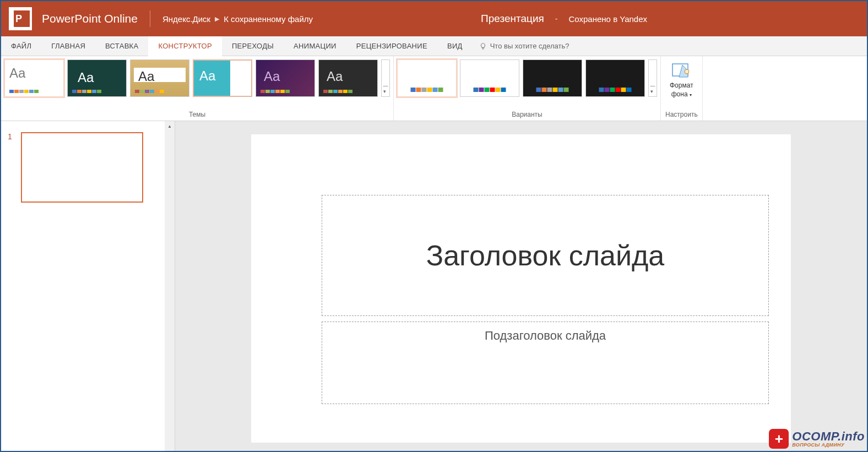 Image resolution: width=868 pixels, height=452 pixels. I want to click on ribbon-group-variants: —▾ Варианты, so click(528, 88).